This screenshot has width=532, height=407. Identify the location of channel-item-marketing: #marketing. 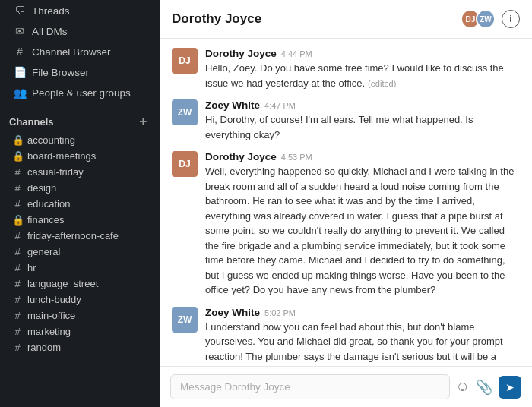
(80, 331).